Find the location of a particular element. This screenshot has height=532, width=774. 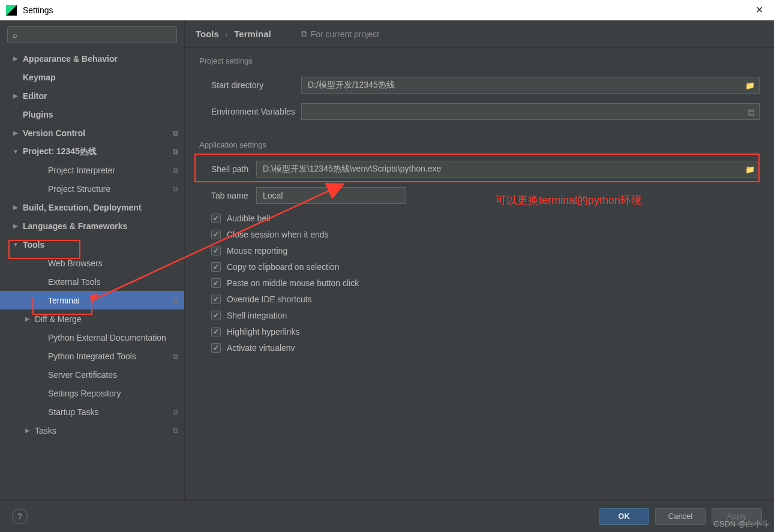

sidebar-item-label: Version Control is located at coordinates (54, 133).